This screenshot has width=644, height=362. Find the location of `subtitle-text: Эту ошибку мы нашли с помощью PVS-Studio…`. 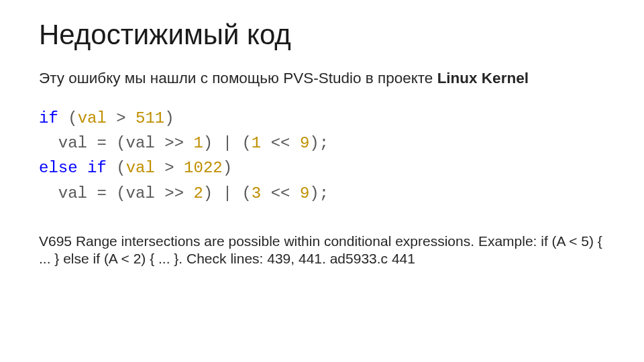

subtitle-text: Эту ошибку мы нашли с помощью PVS-Studio… is located at coordinates (238, 78).